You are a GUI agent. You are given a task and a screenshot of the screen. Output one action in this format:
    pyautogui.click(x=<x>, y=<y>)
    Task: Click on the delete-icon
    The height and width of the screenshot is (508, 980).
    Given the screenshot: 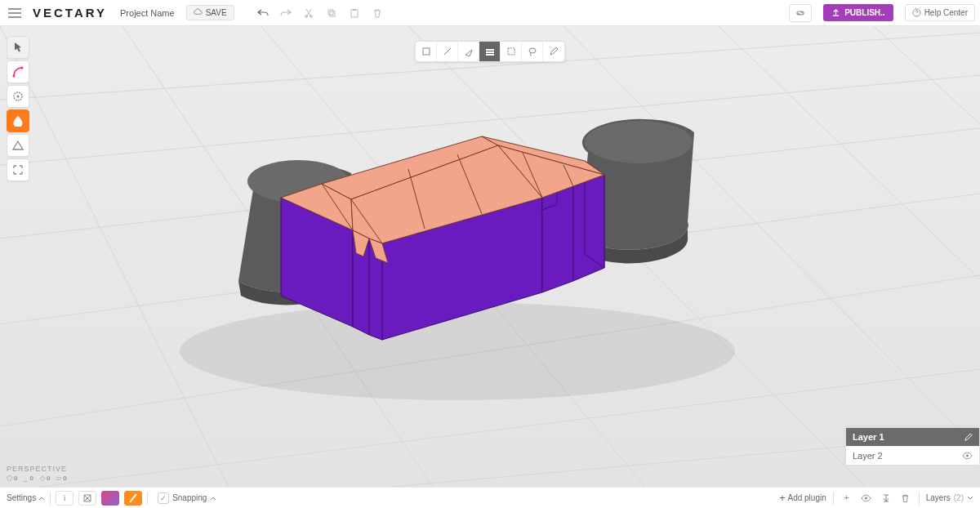 What is the action you would take?
    pyautogui.click(x=377, y=13)
    